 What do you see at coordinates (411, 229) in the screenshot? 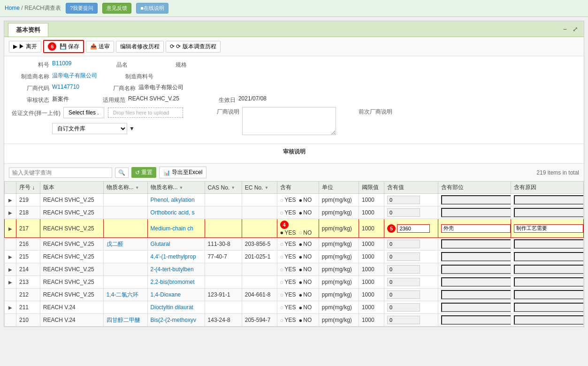
I see `contain-value-cell: 5` at bounding box center [411, 229].